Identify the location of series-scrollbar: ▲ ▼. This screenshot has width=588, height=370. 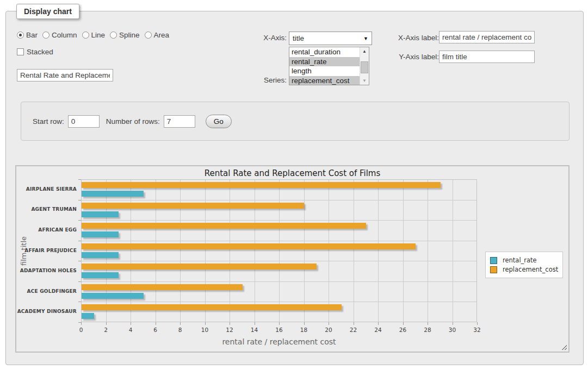
(364, 66).